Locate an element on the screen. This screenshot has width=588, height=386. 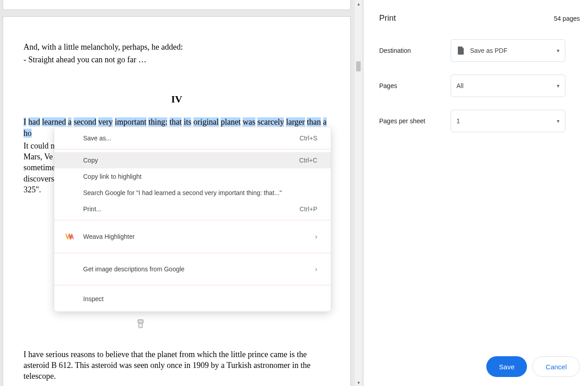
select-value: 1 is located at coordinates (458, 121).